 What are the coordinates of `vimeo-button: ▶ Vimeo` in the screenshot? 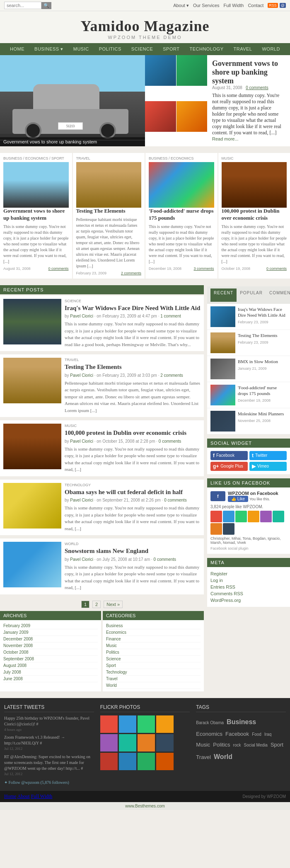 It's located at (268, 466).